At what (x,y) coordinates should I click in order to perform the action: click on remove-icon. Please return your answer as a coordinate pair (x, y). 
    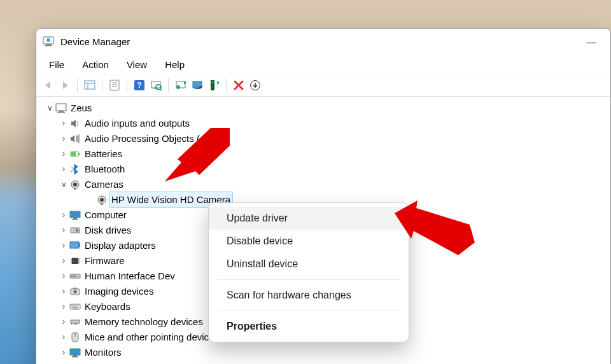
    Looking at the image, I should click on (239, 85).